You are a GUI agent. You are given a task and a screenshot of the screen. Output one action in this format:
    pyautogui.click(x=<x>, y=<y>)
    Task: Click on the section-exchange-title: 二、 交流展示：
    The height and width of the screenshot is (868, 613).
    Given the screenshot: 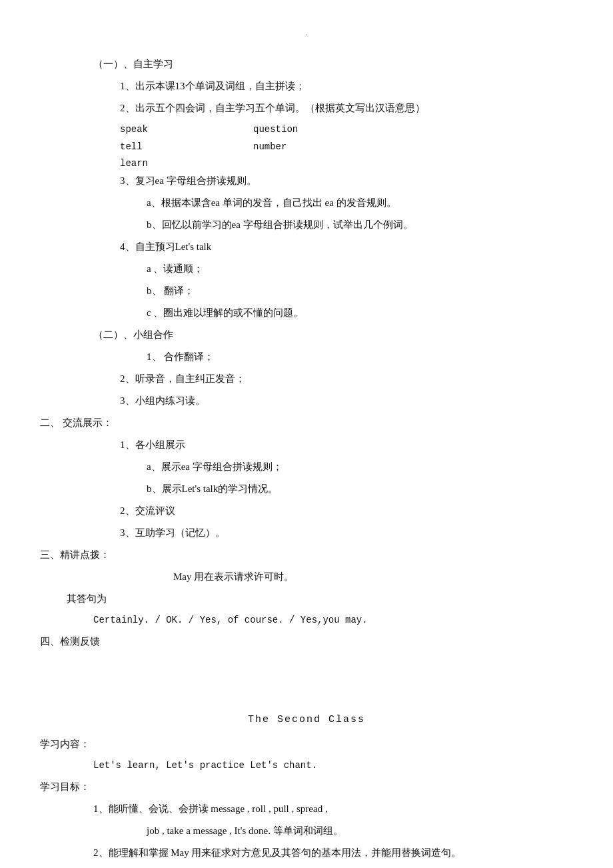 What is the action you would take?
    pyautogui.click(x=306, y=423)
    